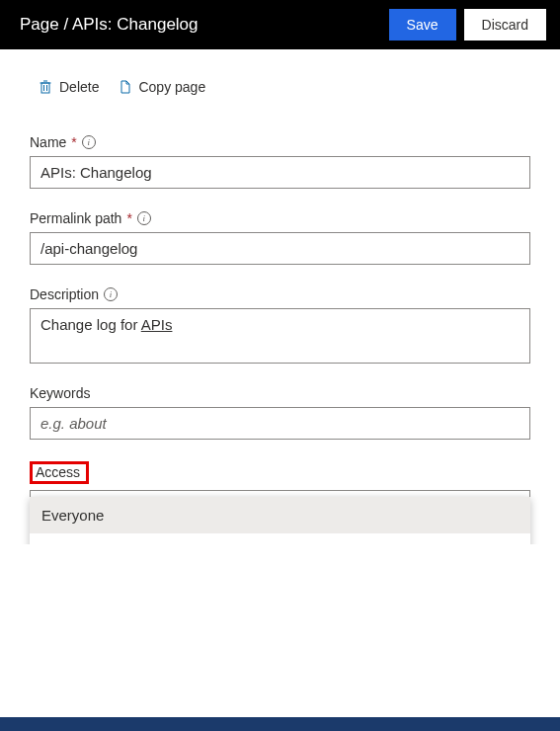  I want to click on access-dropdown: Everyone Selected user groups Users with…, so click(280, 521).